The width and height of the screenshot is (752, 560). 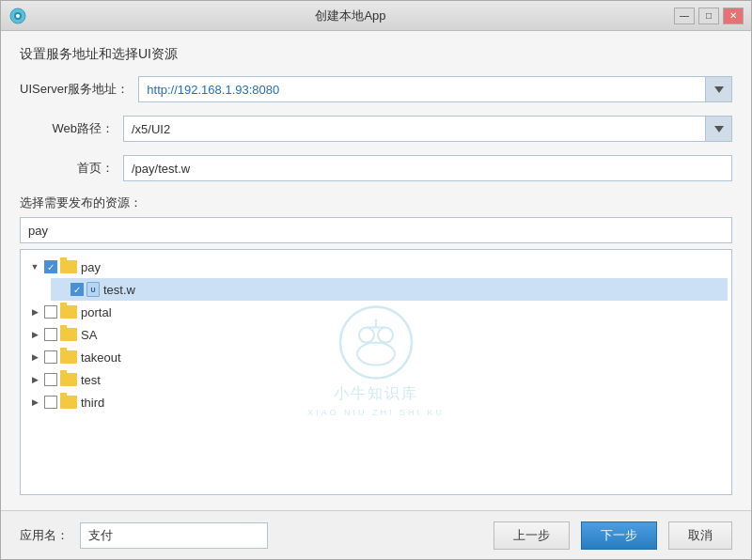 I want to click on tree-label-sa: SA, so click(x=88, y=334).